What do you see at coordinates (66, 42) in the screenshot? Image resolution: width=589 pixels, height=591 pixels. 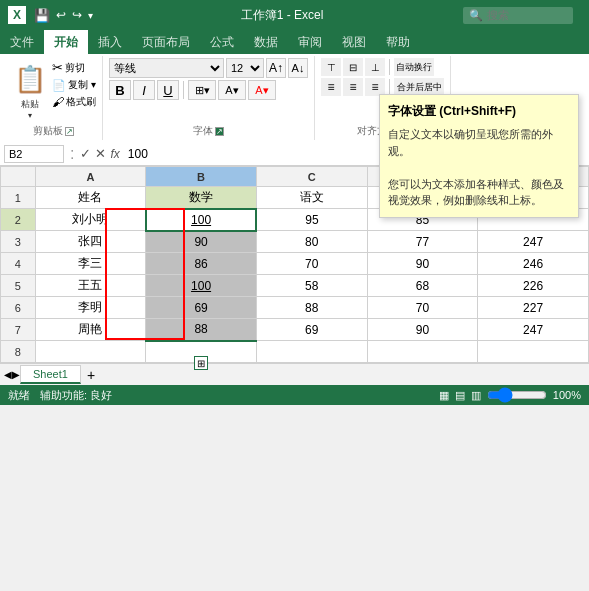 I see `tab-home: 开始` at bounding box center [66, 42].